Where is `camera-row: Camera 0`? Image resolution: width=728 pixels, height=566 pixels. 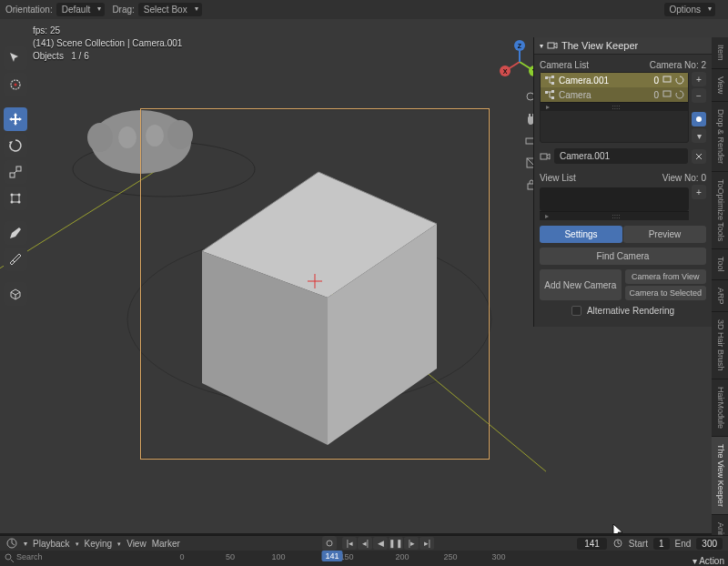
camera-row: Camera 0 is located at coordinates (614, 95).